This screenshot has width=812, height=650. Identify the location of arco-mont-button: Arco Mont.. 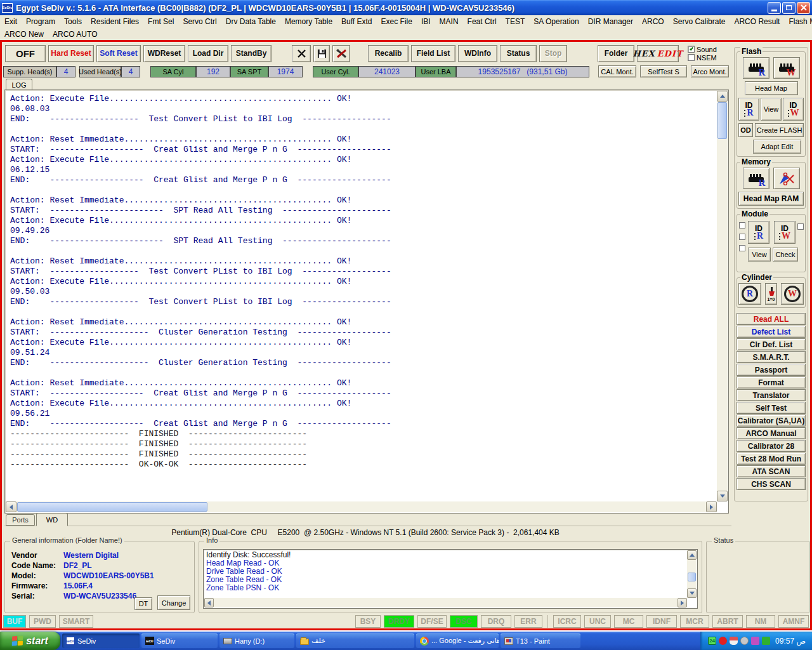
(710, 71).